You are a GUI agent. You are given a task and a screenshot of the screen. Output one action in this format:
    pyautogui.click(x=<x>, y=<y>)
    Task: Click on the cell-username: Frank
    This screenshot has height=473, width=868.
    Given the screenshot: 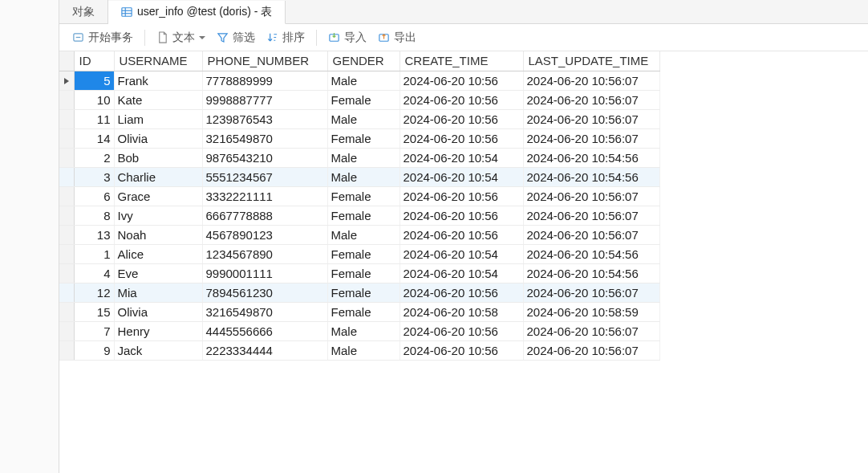 What is the action you would take?
    pyautogui.click(x=158, y=81)
    